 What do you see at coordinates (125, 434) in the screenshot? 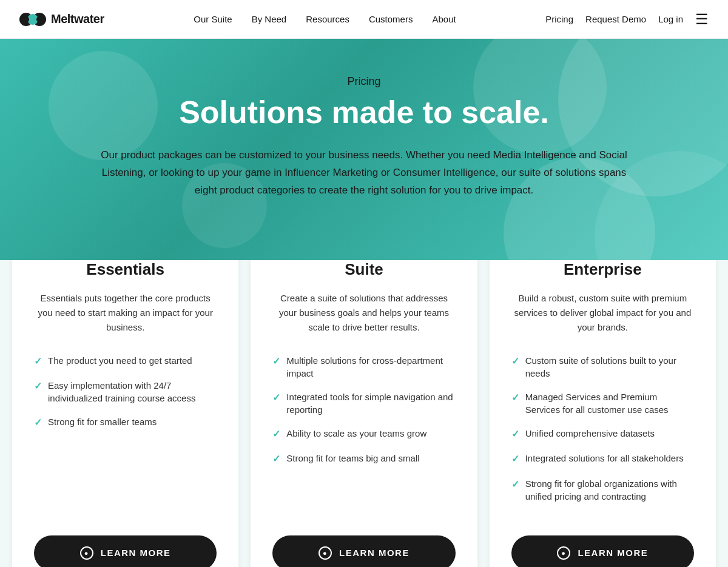
I see `card-essentials-features: ✓ The product you need to get started ✓ …` at bounding box center [125, 434].